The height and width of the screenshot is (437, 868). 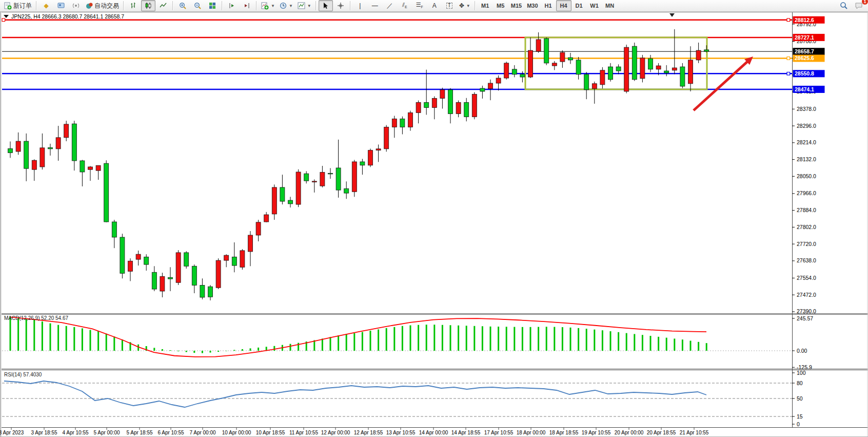 What do you see at coordinates (305, 6) in the screenshot?
I see `templates-button: ▼` at bounding box center [305, 6].